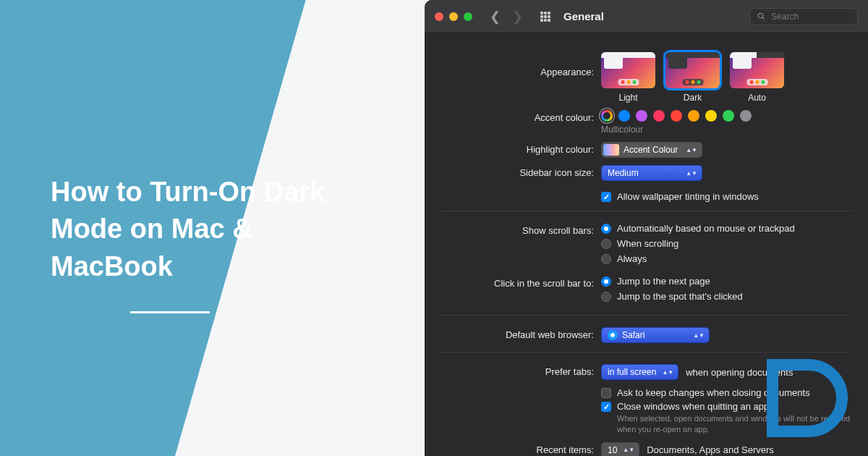 The height and width of the screenshot is (456, 868). What do you see at coordinates (676, 116) in the screenshot?
I see `accent-red` at bounding box center [676, 116].